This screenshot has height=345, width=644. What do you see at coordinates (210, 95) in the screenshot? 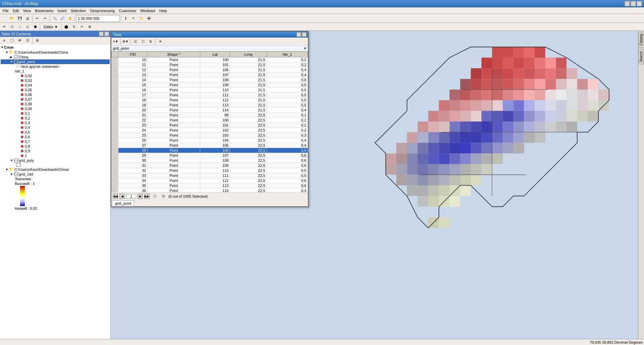
I see `table-row: 17 Point 111 21,5 0,5` at bounding box center [210, 95].